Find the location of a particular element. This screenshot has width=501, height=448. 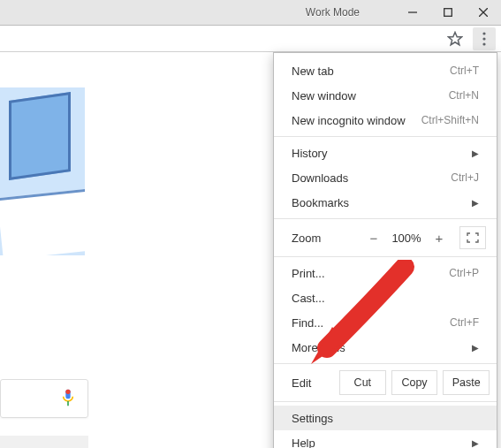

menu-label: Print... is located at coordinates (370, 274).